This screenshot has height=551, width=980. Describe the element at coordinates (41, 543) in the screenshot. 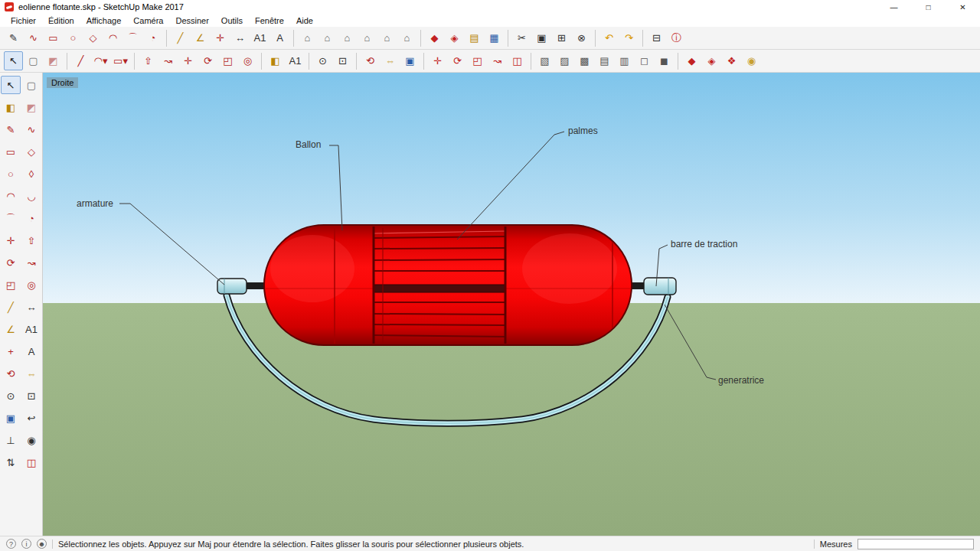

I see `user-icon: ☻` at that location.